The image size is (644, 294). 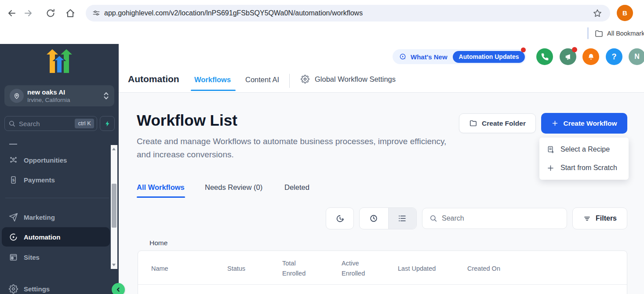 I want to click on sidebar-scrollbar, so click(x=114, y=207).